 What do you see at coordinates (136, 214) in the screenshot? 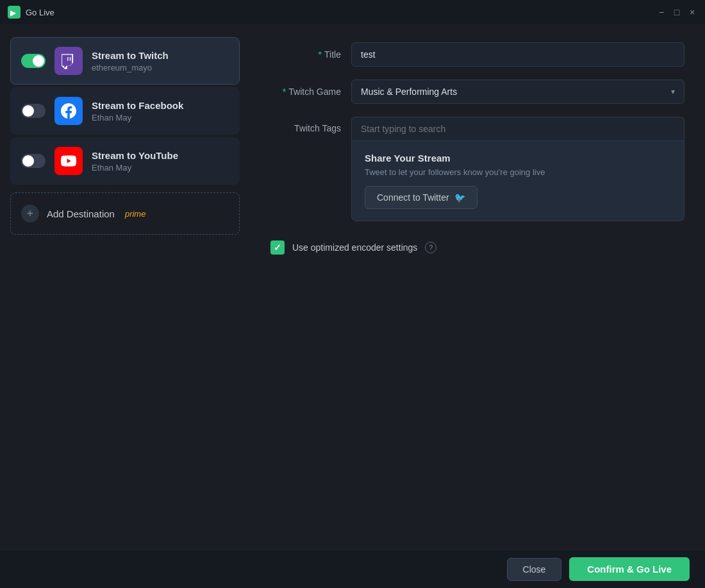
I see `prime-badge: prime` at bounding box center [136, 214].